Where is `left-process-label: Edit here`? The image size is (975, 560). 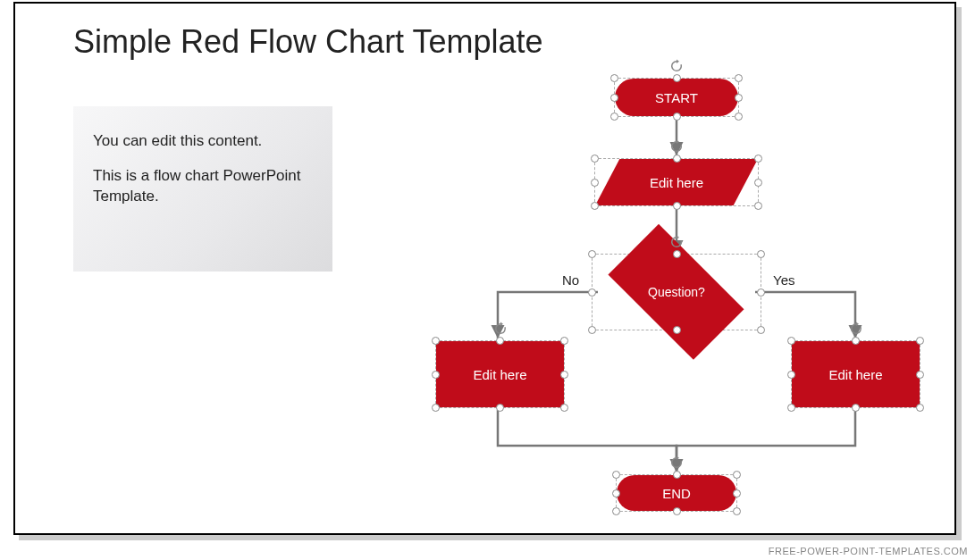
left-process-label: Edit here is located at coordinates (500, 375).